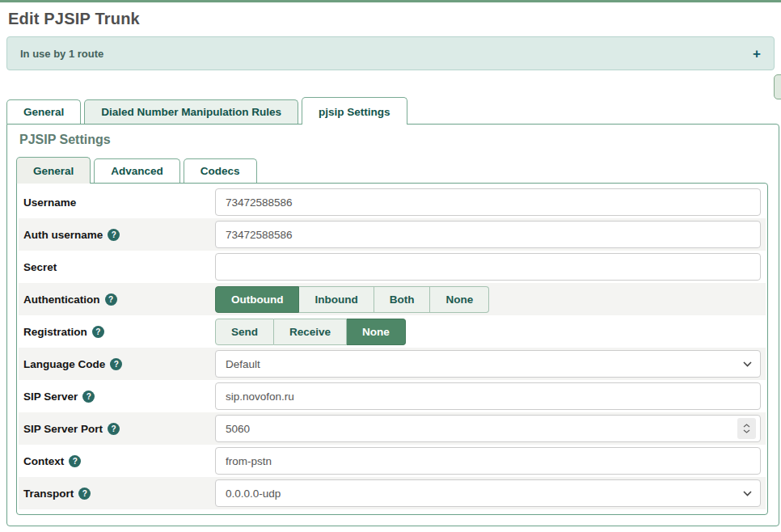  What do you see at coordinates (488, 396) in the screenshot?
I see `sip-server-input` at bounding box center [488, 396].